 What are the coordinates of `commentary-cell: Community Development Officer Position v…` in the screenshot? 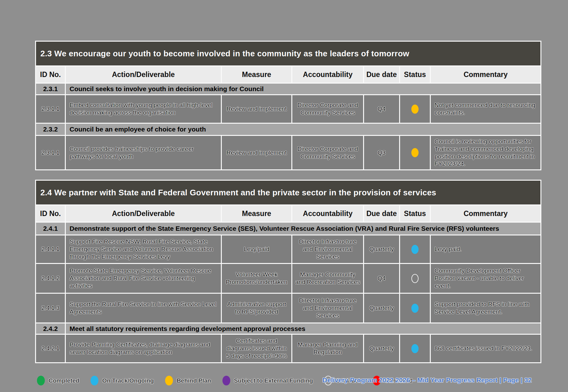 It's located at (486, 278).